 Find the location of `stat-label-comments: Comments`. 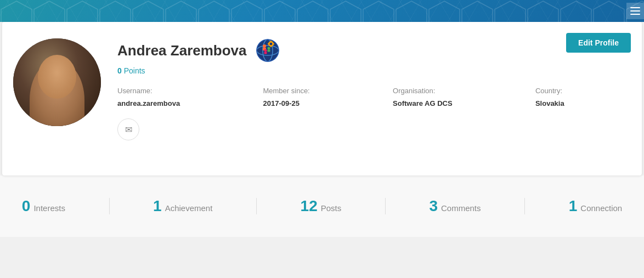

stat-label-comments: Comments is located at coordinates (461, 208).